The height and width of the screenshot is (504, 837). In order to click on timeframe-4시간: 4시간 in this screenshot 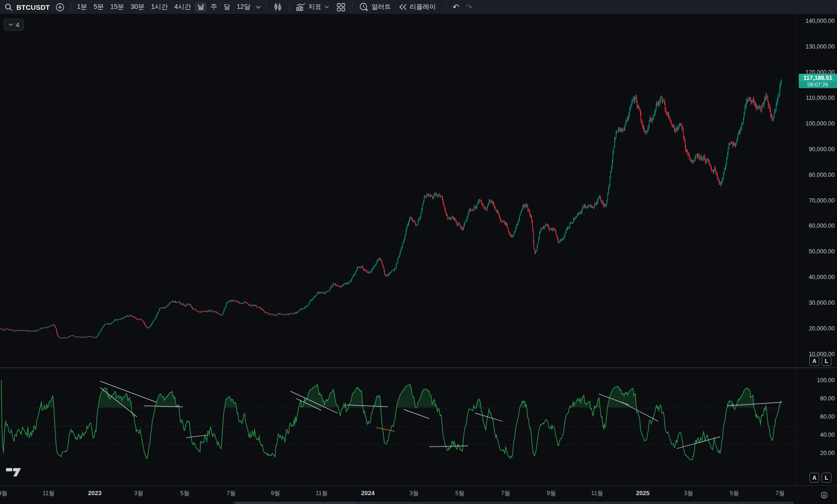, I will do `click(183, 7)`.